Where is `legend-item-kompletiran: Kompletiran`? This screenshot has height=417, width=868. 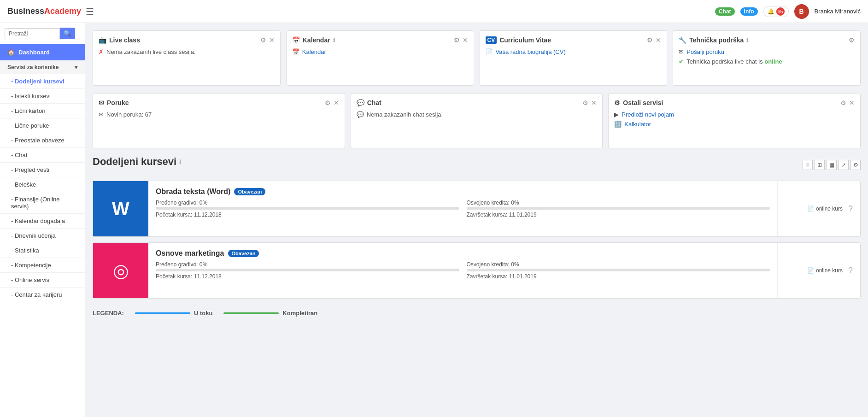 legend-item-kompletiran: Kompletiran is located at coordinates (270, 313).